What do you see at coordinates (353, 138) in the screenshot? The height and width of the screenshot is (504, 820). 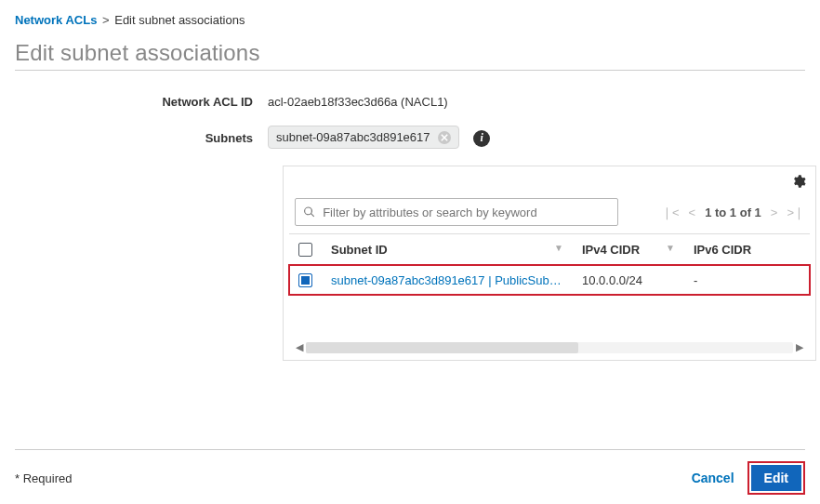 I see `subnet-chip-text: subnet-09a87abc3d891e617` at bounding box center [353, 138].